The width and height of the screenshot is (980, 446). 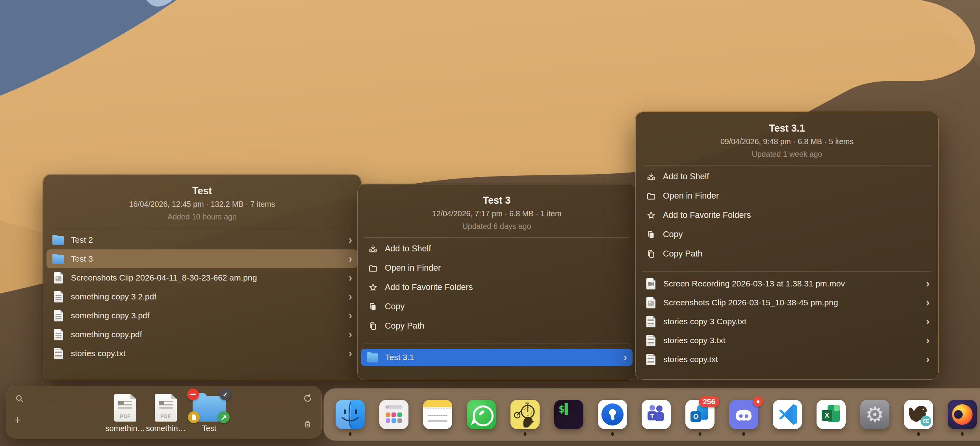 I want to click on dock-app-settings: ⚙, so click(x=875, y=414).